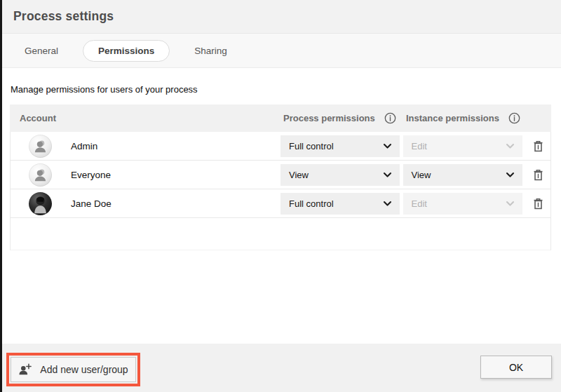  What do you see at coordinates (91, 203) in the screenshot?
I see `account-name: Jane Doe` at bounding box center [91, 203].